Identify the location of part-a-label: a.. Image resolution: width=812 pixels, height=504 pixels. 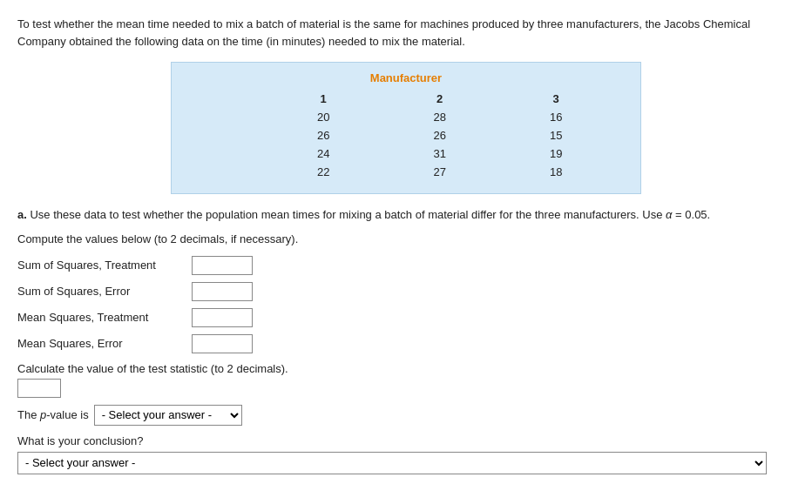
(23, 214).